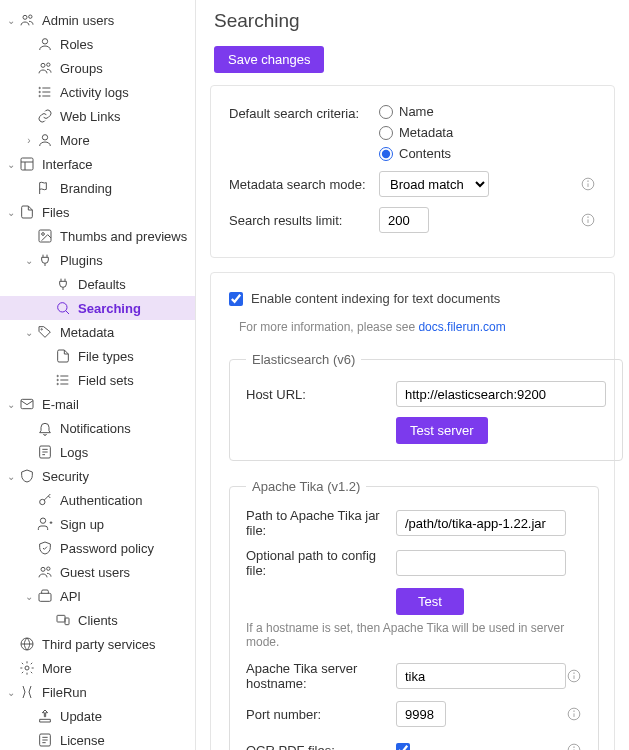 Image resolution: width=629 pixels, height=750 pixels. Describe the element at coordinates (404, 220) in the screenshot. I see `results-limit-input` at that location.